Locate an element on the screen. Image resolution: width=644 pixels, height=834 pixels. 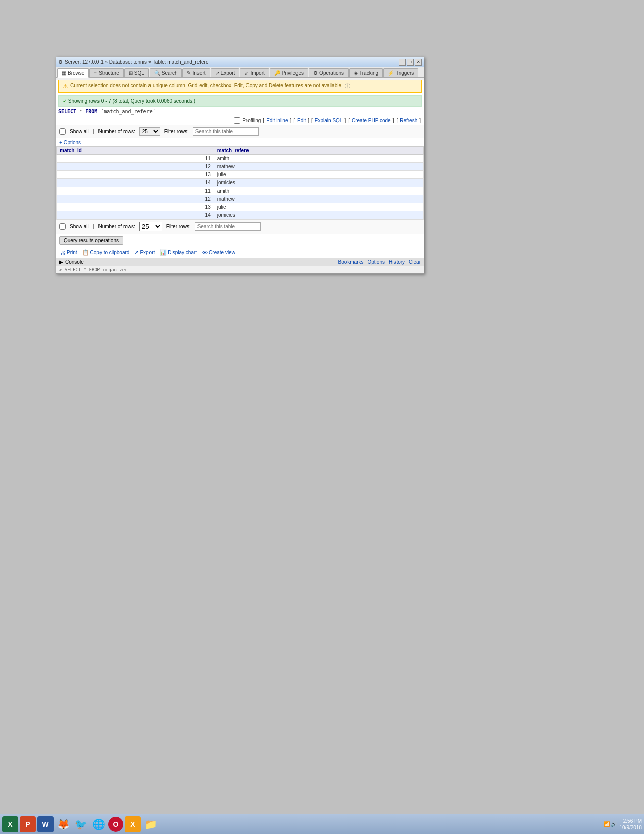
tab-operations-label: Operations is located at coordinates (331, 73).